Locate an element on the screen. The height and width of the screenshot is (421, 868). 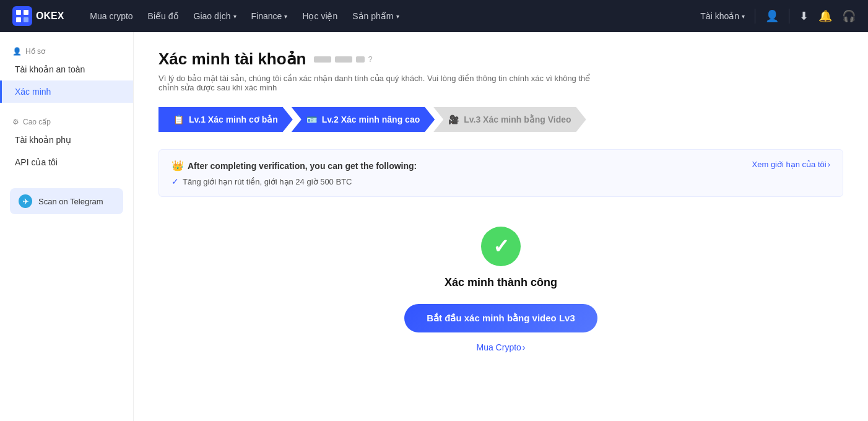
bell-icon: 🔔 is located at coordinates (825, 16).